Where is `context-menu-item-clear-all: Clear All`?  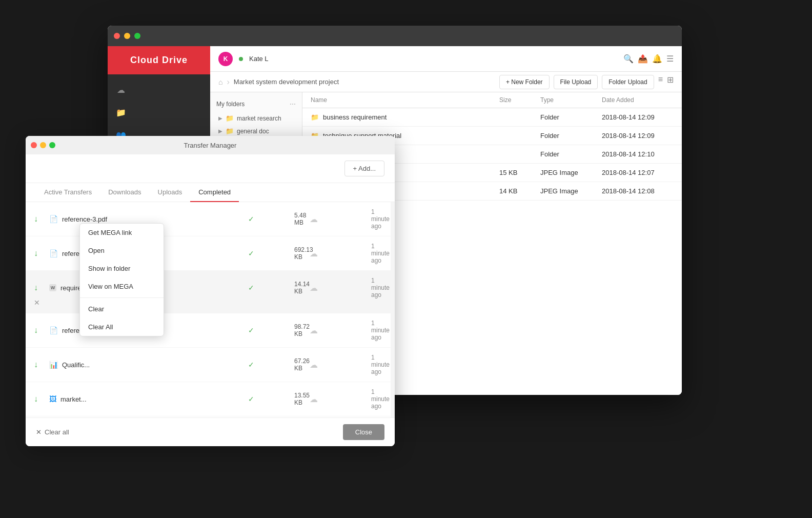
context-menu-item-clear-all: Clear All is located at coordinates (122, 327).